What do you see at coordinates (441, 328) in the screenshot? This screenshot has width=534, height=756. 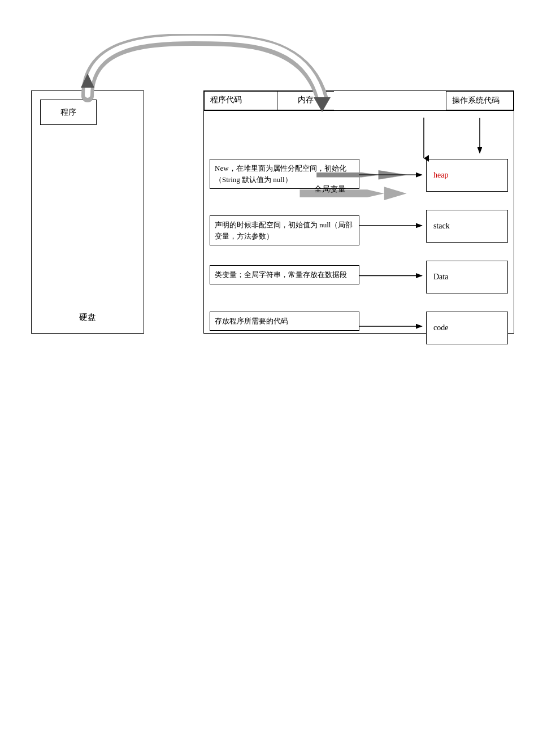 I see `code-label: code` at bounding box center [441, 328].